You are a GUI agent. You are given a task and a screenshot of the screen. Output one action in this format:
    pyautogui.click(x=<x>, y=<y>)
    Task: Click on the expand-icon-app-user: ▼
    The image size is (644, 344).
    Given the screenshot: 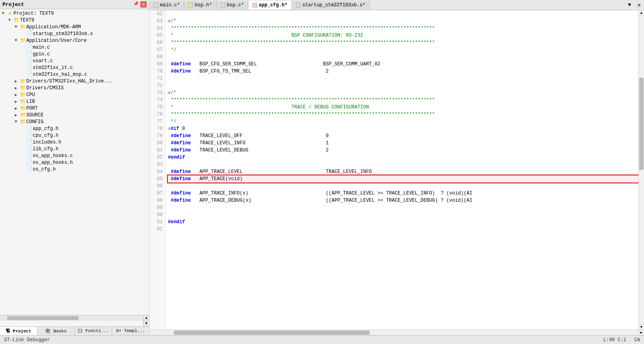 What is the action you would take?
    pyautogui.click(x=16, y=41)
    